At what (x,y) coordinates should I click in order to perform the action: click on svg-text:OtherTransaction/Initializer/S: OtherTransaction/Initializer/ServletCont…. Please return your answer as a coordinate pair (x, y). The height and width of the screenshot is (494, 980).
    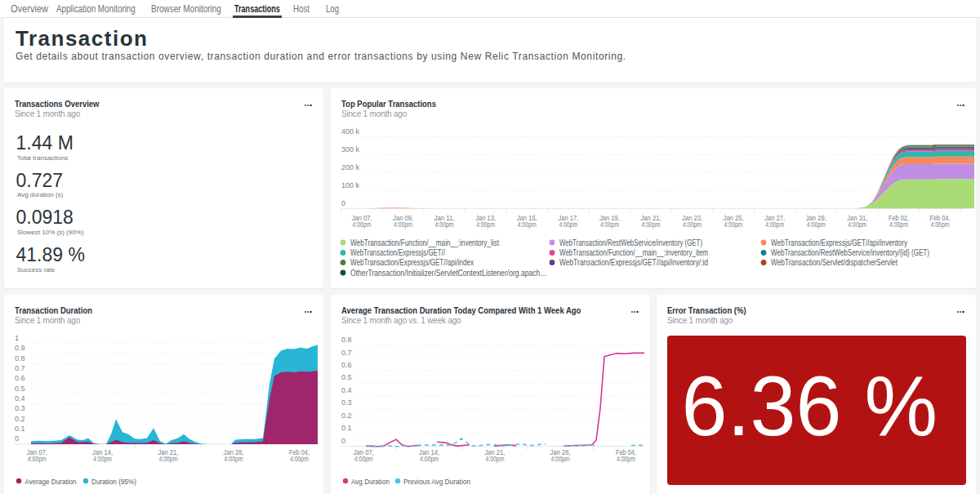
    Looking at the image, I should click on (449, 273).